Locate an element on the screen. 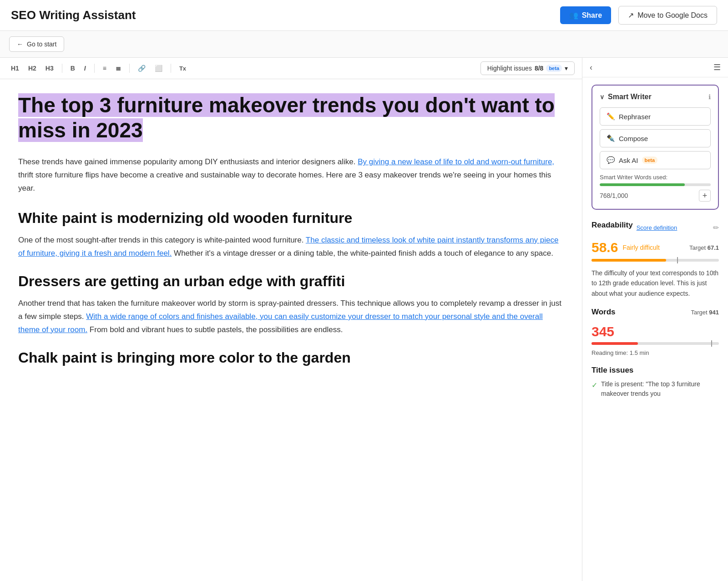  compose-icon: ✒️ is located at coordinates (611, 138).